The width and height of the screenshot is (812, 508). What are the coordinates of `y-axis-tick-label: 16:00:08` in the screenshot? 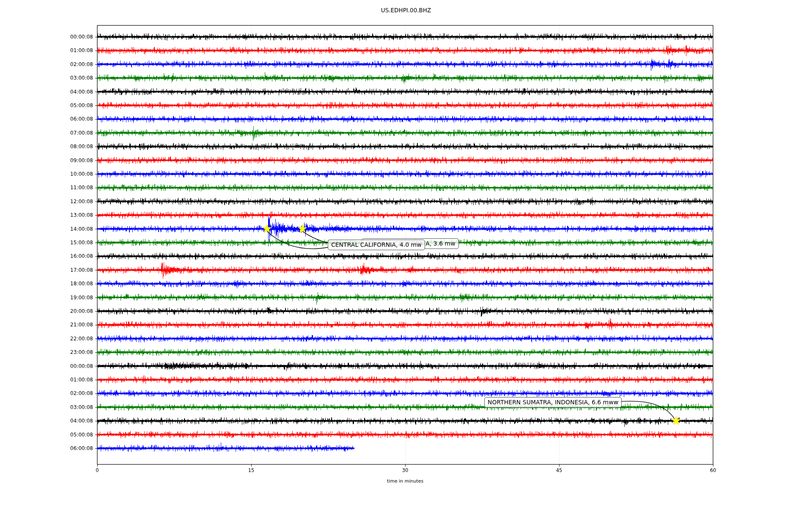 It's located at (74, 256).